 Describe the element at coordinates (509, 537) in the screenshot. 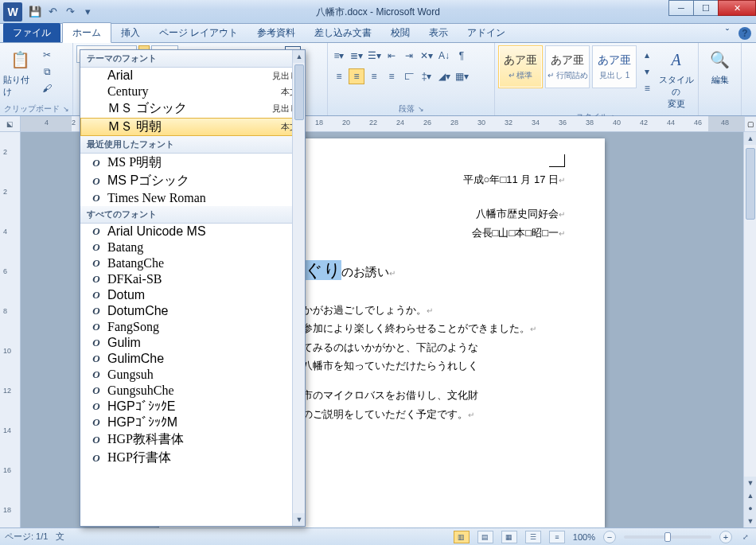

I see `view-web-icon: ▦` at that location.